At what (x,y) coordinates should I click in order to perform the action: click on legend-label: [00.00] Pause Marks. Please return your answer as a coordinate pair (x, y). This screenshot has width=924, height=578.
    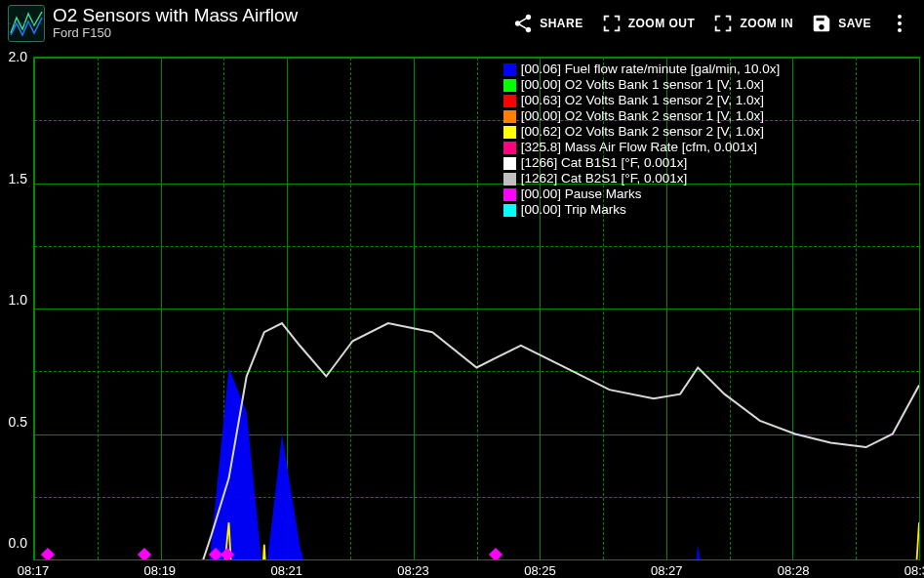
    Looking at the image, I should click on (582, 194).